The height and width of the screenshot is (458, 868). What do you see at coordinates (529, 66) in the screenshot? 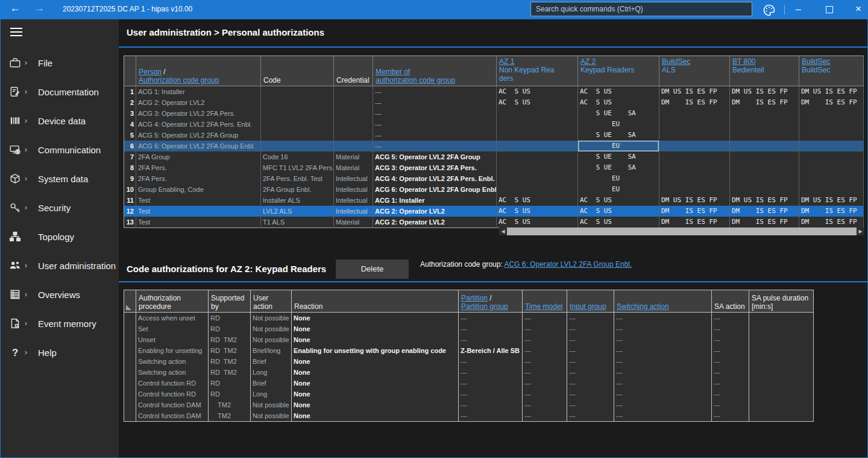
I see `az-column-link-az-1-non-keypad-readers: AZ 1Non Keypad Readers` at bounding box center [529, 66].